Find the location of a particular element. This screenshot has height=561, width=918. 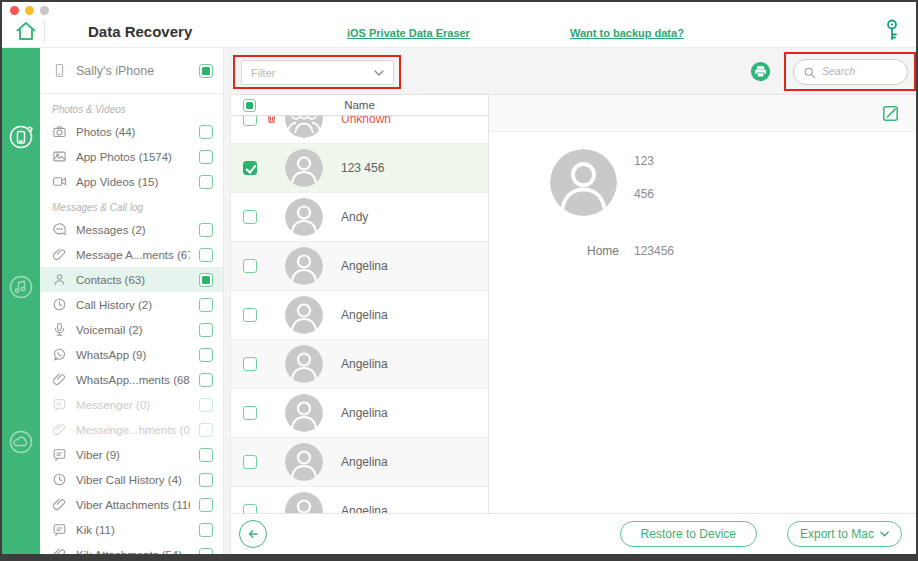

print-icon is located at coordinates (760, 72).